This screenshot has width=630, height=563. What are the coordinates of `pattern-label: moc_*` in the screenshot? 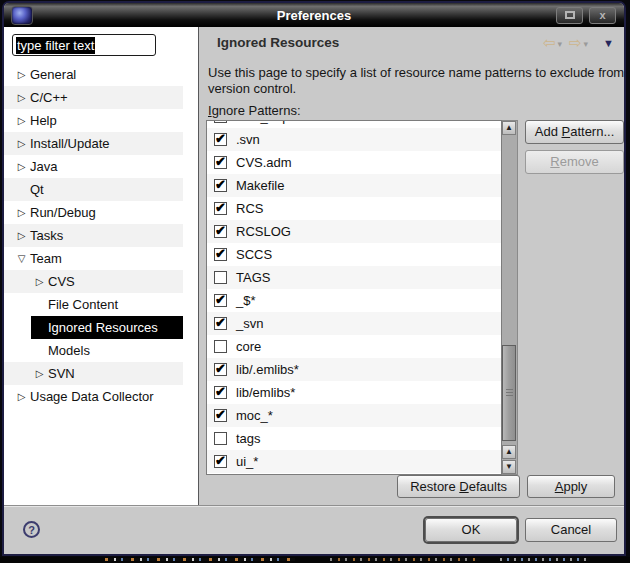 It's located at (254, 416).